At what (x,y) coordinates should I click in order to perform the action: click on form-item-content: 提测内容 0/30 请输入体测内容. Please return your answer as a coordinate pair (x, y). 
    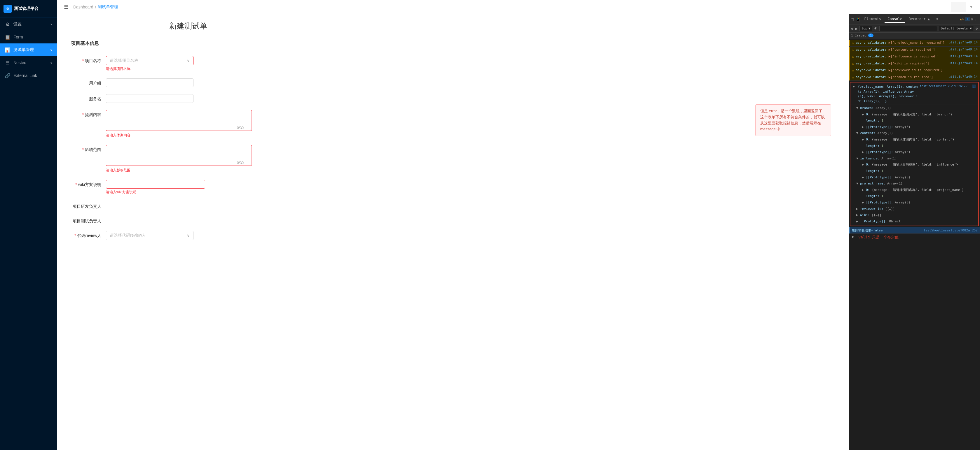
    Looking at the image, I should click on (188, 124).